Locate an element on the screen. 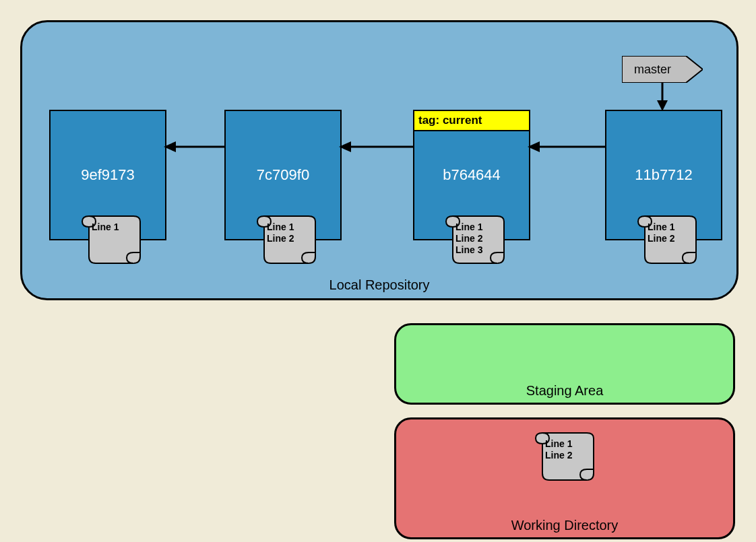 The image size is (756, 542). file-scroll-icon: Line 1 Line 2 Line 3 is located at coordinates (475, 238).